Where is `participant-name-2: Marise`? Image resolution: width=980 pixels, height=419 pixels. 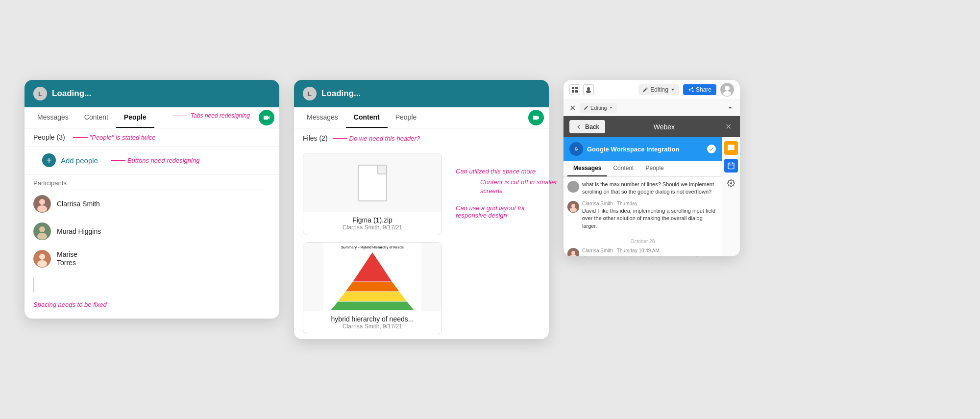 participant-name-2: Marise is located at coordinates (67, 255).